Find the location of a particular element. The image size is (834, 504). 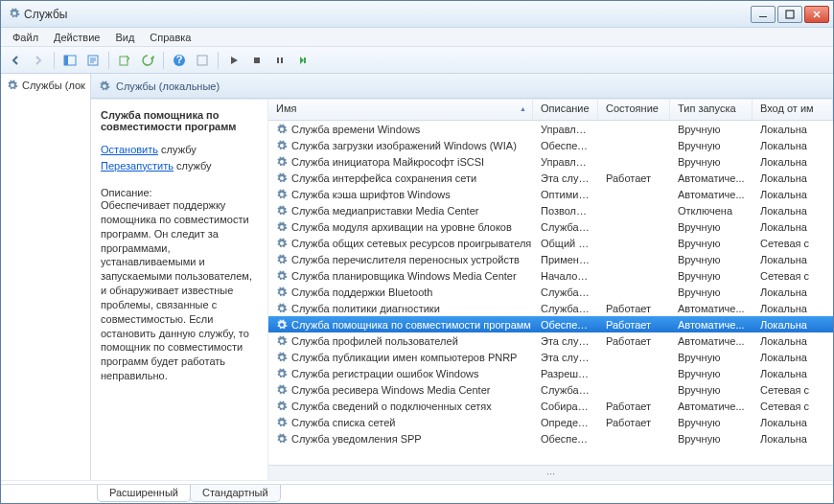

service-row: Служба регистрации ошибок WindowsРазреша… is located at coordinates (550, 374).